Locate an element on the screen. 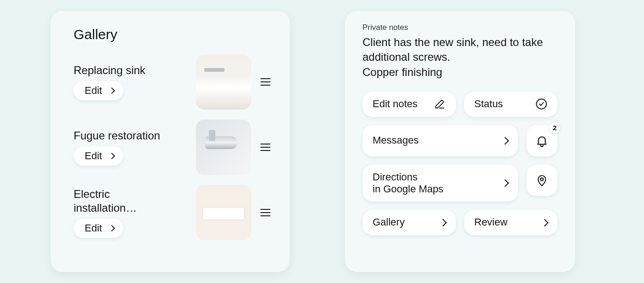 Image resolution: width=644 pixels, height=283 pixels. notifications-button: 2 is located at coordinates (542, 141).